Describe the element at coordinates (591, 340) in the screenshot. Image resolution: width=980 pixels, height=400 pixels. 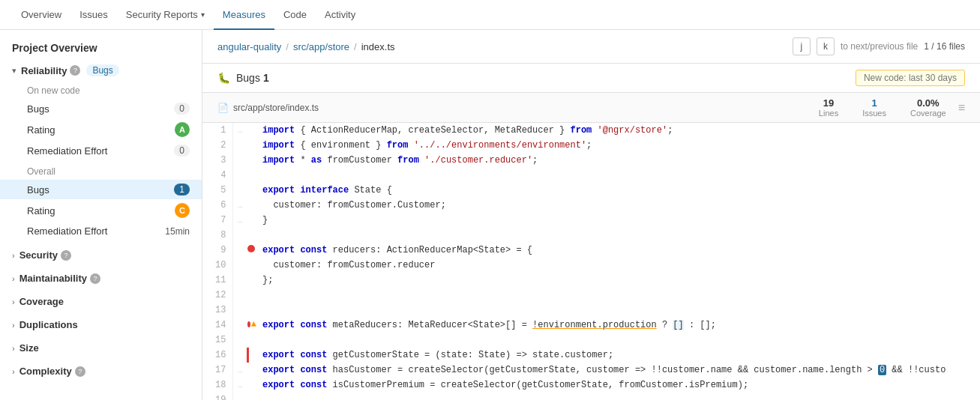
I see `table-row: 15` at that location.